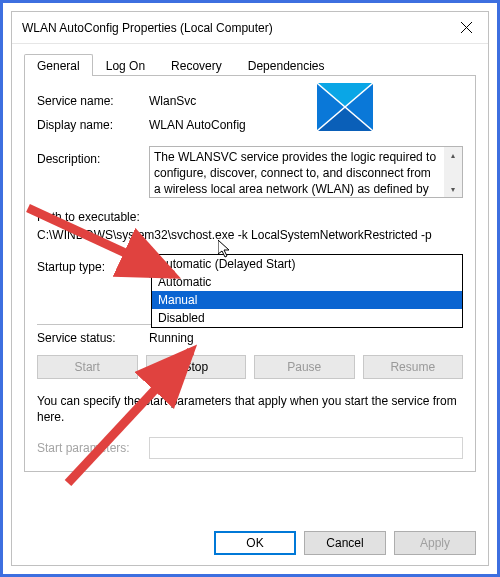  I want to click on service-control-row: Start Stop Pause Resume, so click(250, 367).